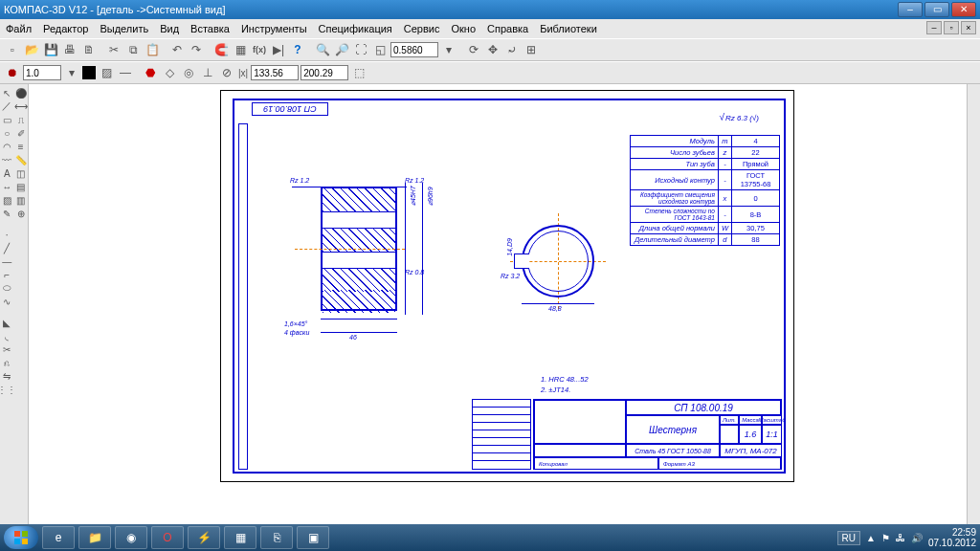 The width and height of the screenshot is (980, 551). Describe the element at coordinates (278, 50) in the screenshot. I see `toggle-icon: ▶|` at that location.